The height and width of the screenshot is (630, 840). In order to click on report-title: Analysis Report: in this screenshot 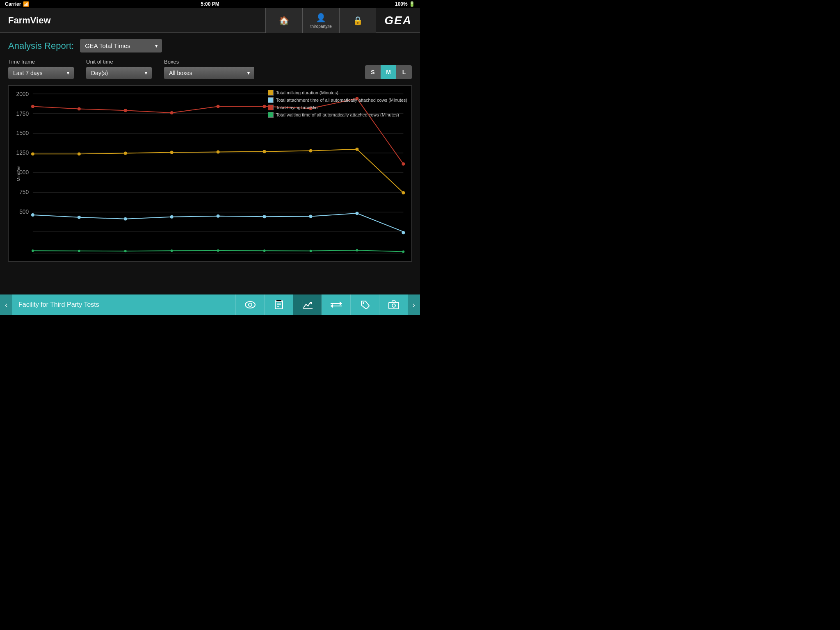, I will do `click(41, 46)`.